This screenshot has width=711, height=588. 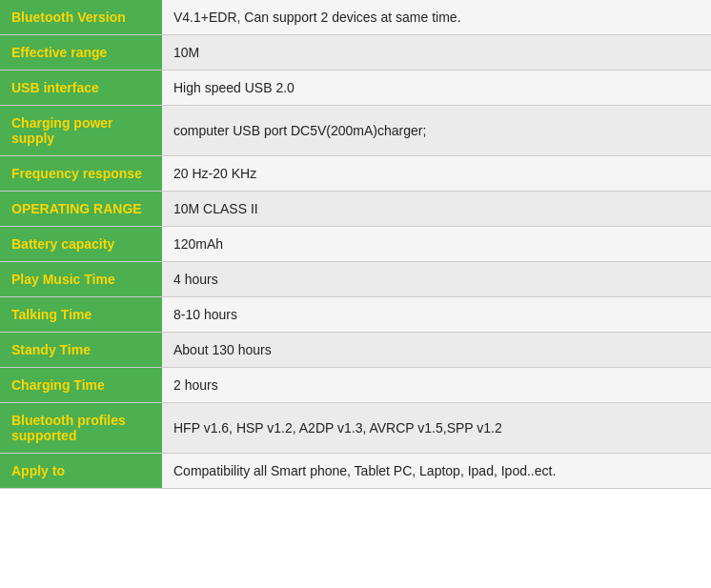 What do you see at coordinates (356, 132) in the screenshot?
I see `table-row: Charging power supplycomputer USB port D…` at bounding box center [356, 132].